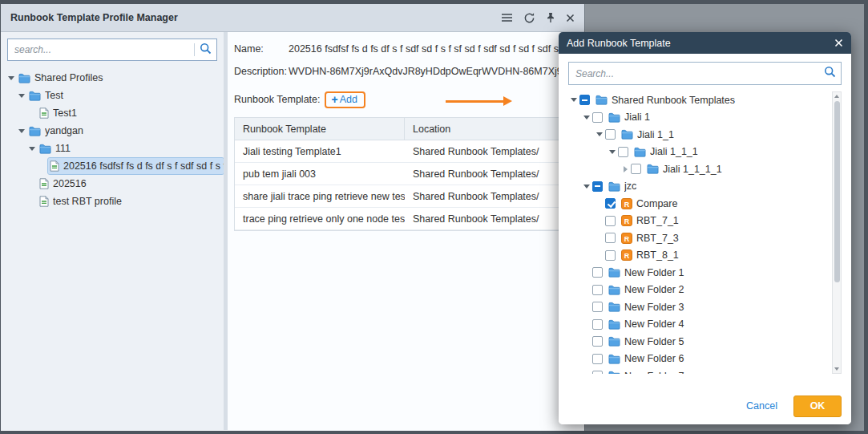  I want to click on tree-item-body: Shared Profiles, so click(120, 78).